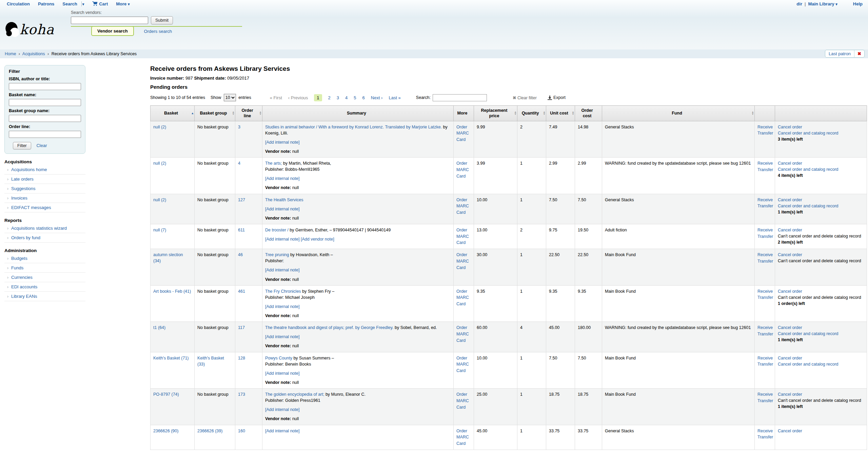  I want to click on nav-search: Search, so click(70, 4).